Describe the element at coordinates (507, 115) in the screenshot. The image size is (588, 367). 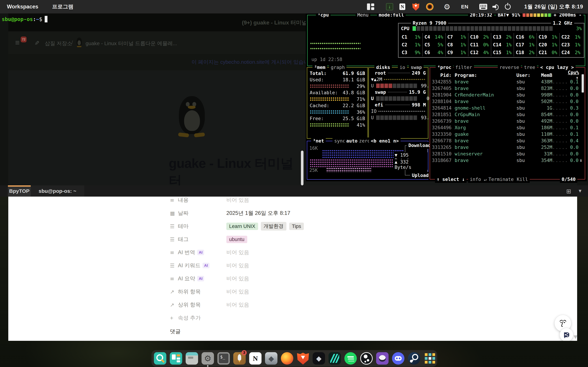
I see `process-row: 3281851CrGpuMainsbu854M.....0.0` at that location.